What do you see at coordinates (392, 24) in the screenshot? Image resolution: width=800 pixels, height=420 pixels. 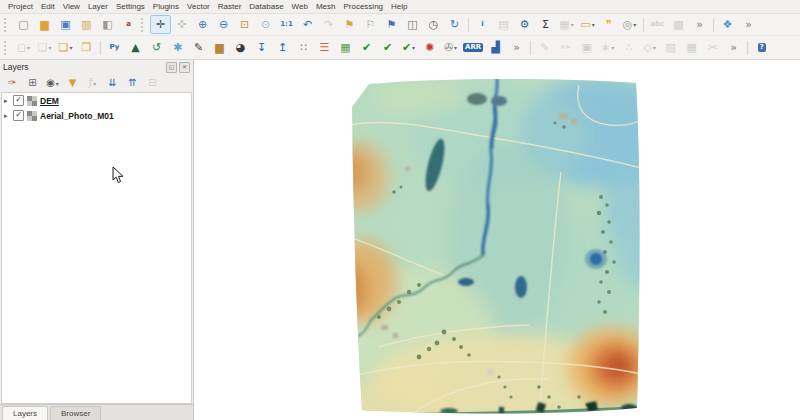 I see `show-spatial-bookmarks-button: ⚑` at bounding box center [392, 24].